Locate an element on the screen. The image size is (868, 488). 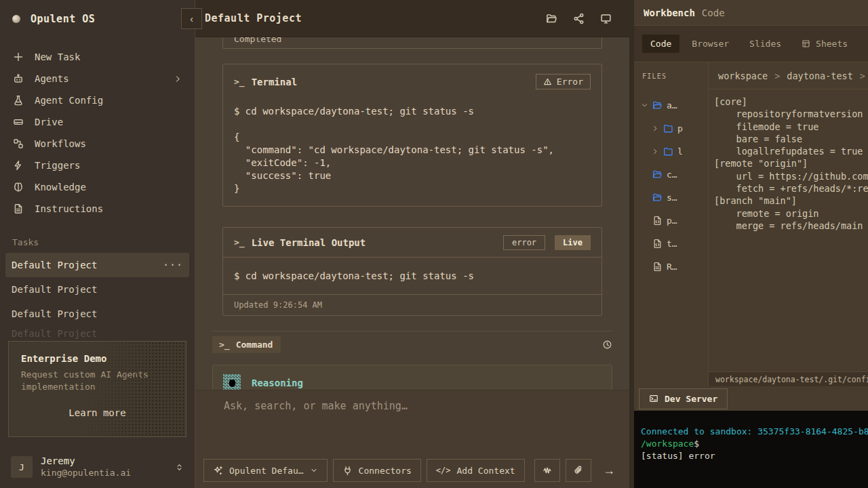
sidebar-item-instructions: Instructions is located at coordinates (98, 209).